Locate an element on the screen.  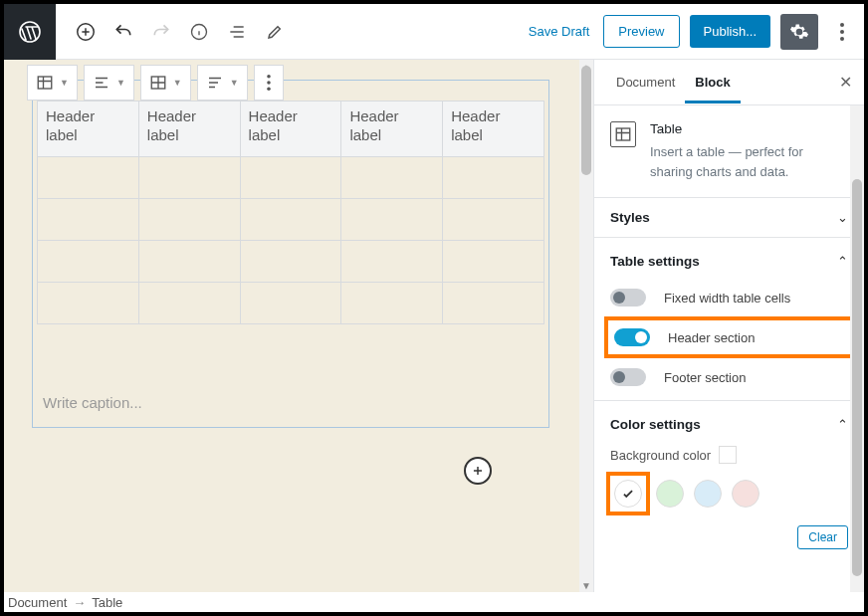
close-sidebar-button: ✕ is located at coordinates (846, 82).